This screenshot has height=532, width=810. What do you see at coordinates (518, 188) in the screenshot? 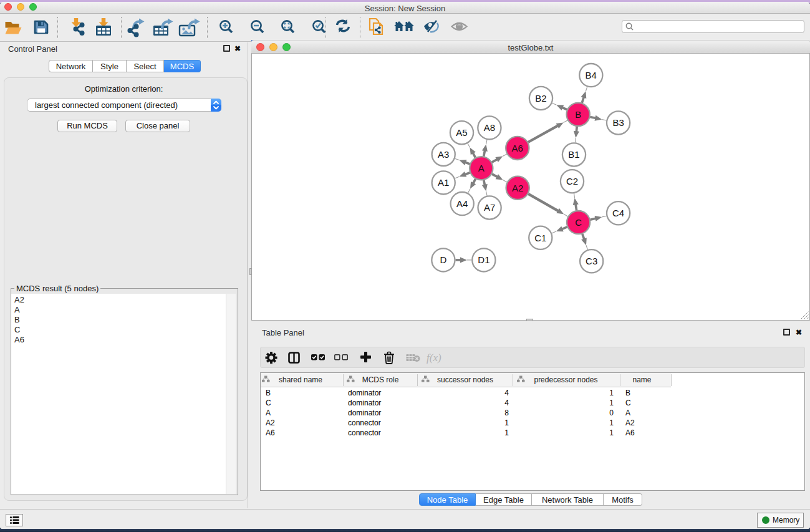
I see `svg-text: A2` at bounding box center [518, 188].